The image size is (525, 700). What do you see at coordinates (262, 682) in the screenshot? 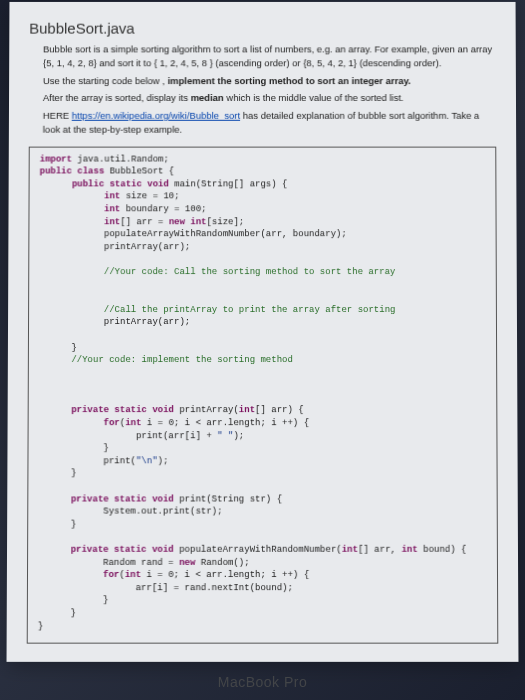
I see `device-label: MacBook Pro` at bounding box center [262, 682].